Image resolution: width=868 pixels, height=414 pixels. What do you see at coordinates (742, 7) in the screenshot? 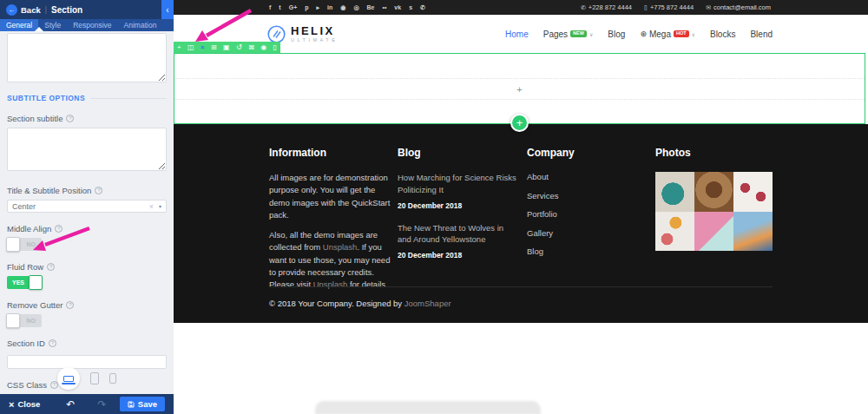
I see `contact-email-text: contact@email.com` at bounding box center [742, 7].